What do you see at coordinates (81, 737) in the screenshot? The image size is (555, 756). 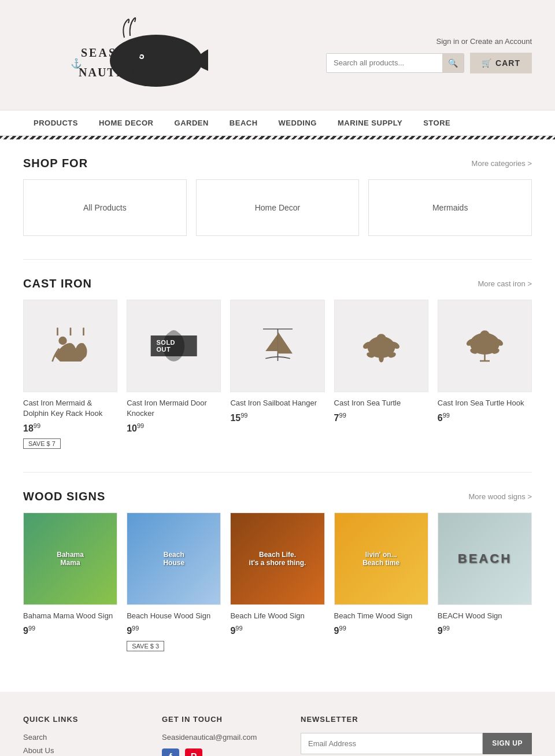 I see `footer-link-search: Search` at bounding box center [81, 737].